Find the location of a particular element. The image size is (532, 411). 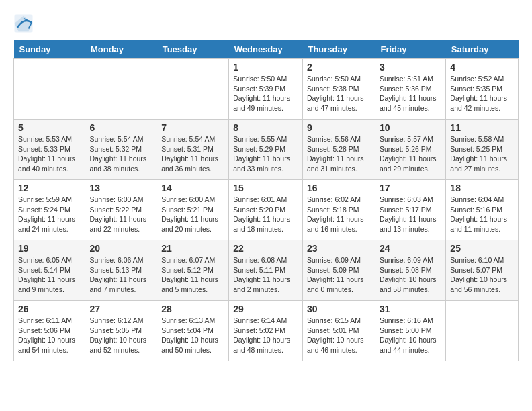

day-info: Sunrise: 6:13 AMSunset: 5:04 PMDaylight:… is located at coordinates (193, 336).